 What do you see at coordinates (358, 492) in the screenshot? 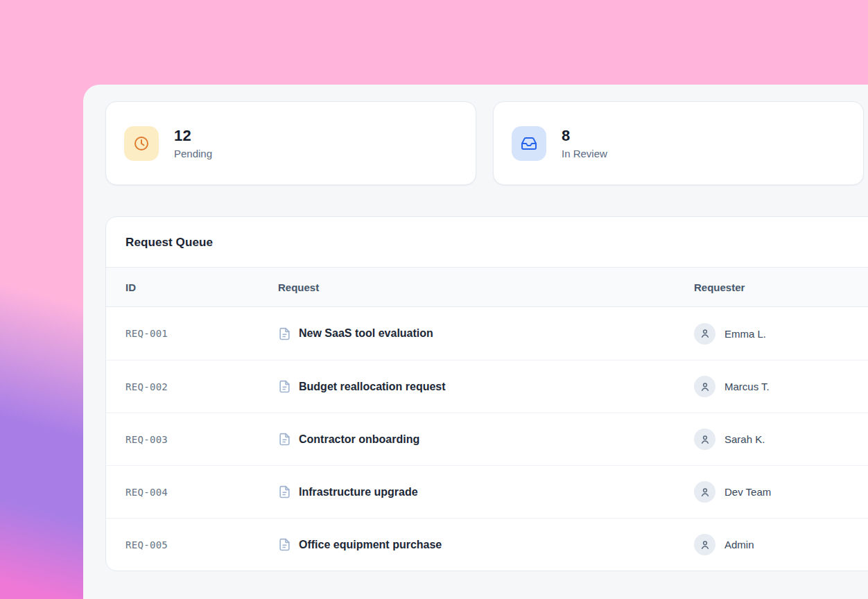
I see `request-title: Infrastructure upgrade` at bounding box center [358, 492].